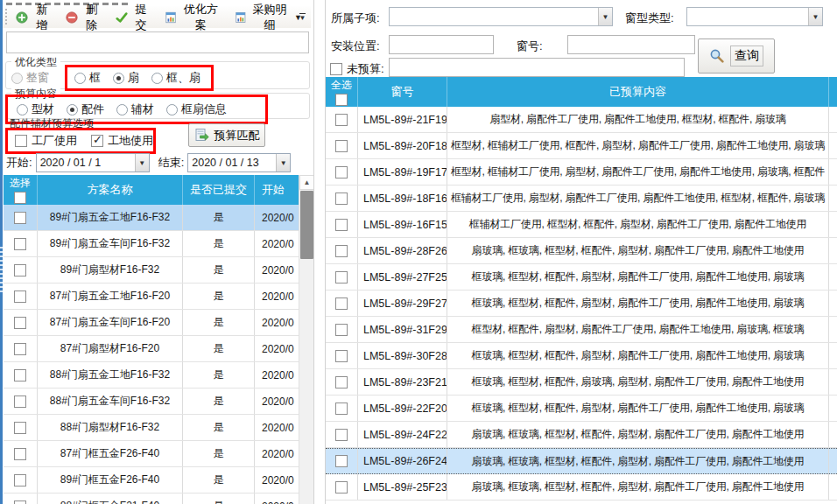  What do you see at coordinates (151, 375) in the screenshot?
I see `plan-table-row: 88#门扇五金工地F16-F32是2020/0` at bounding box center [151, 375].